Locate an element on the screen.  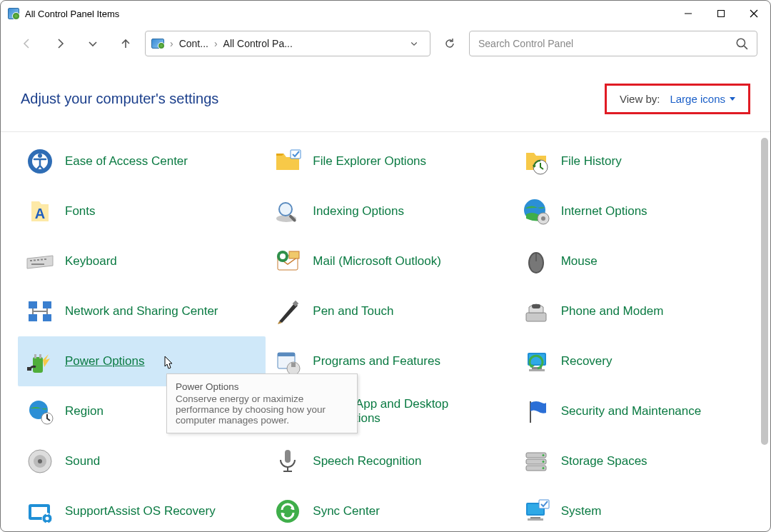
item-phone-modem: Phone and Modem is located at coordinates (638, 311).